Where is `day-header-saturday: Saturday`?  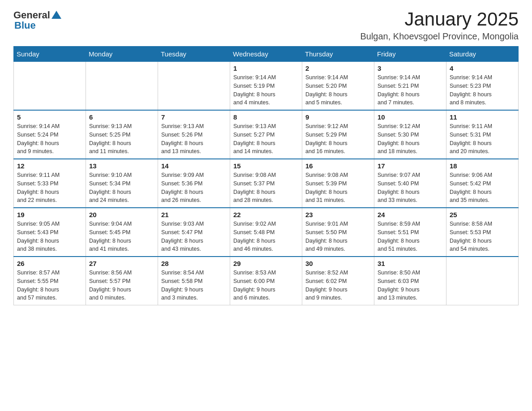
day-header-saturday: Saturday is located at coordinates (483, 54).